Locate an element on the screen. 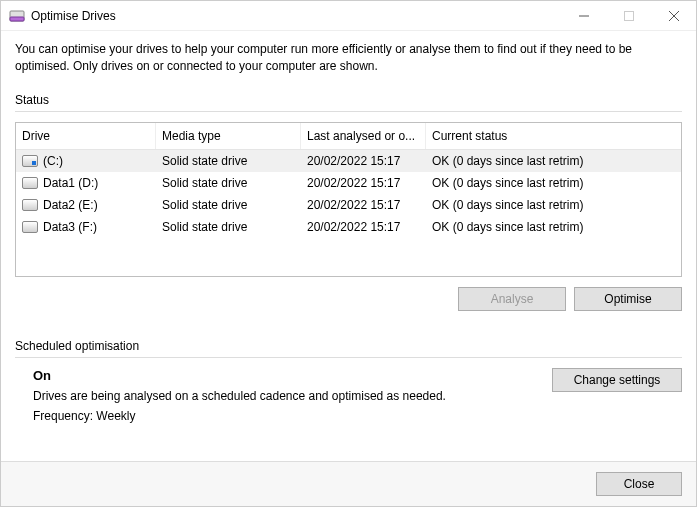  drive-name: Data3 (F:) is located at coordinates (70, 227).